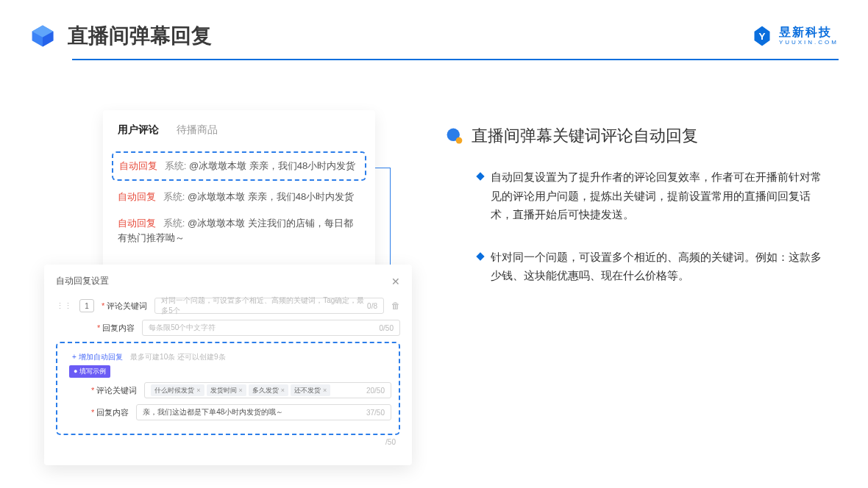  Describe the element at coordinates (375, 413) in the screenshot. I see `ex-reply-counter: 37/50` at that location.